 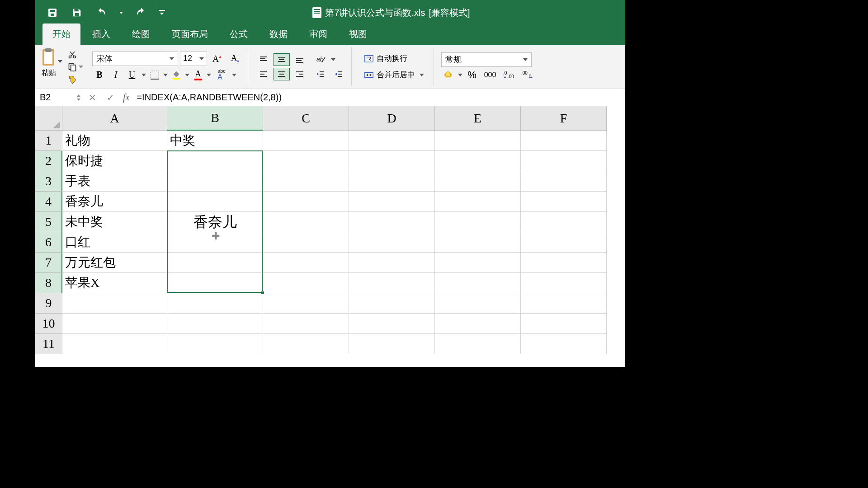 What do you see at coordinates (115, 344) in the screenshot?
I see `cell-A11` at bounding box center [115, 344].